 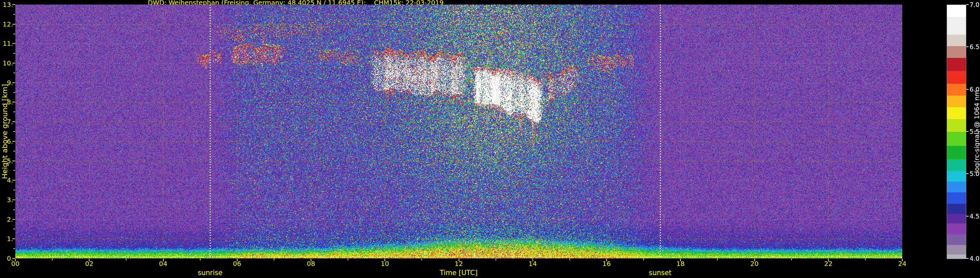 I want to click on x-tick-label: 22, so click(x=829, y=264).